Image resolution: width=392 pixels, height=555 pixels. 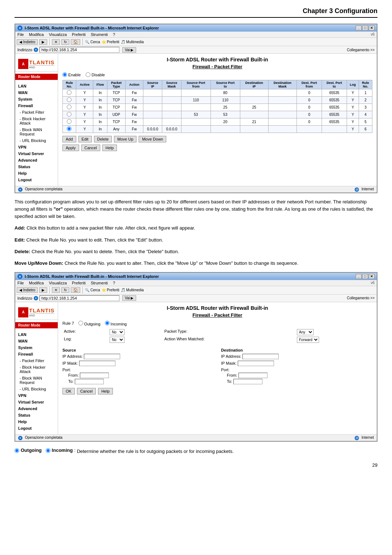 What do you see at coordinates (365, 276) in the screenshot?
I see `maximize-btn-2: □` at bounding box center [365, 276].